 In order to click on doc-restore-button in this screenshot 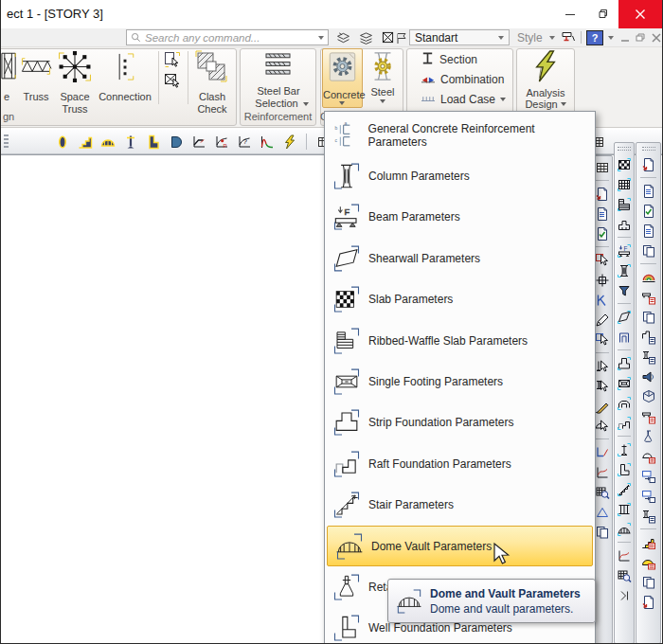, I will do `click(640, 38)`.